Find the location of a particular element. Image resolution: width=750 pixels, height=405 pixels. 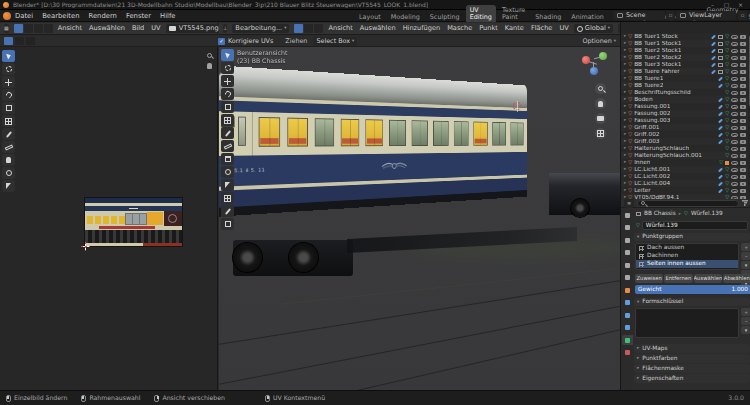

face-select-icon is located at coordinates (318, 28).